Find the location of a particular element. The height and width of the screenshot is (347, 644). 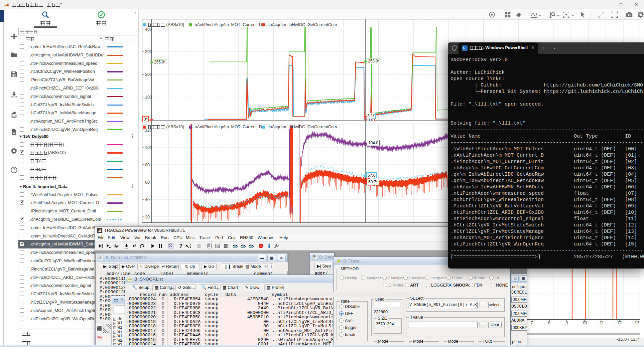

svg-text: 8 is located at coordinates (549, 323).